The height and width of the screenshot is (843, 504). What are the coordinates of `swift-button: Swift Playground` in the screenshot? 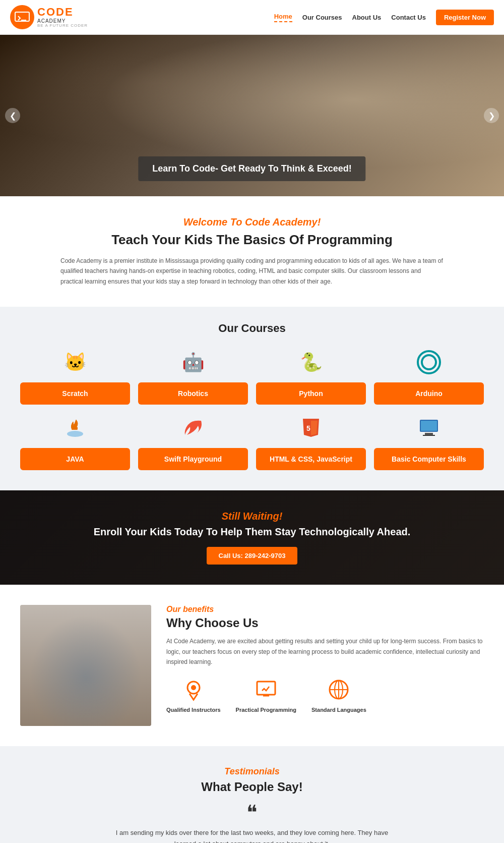 It's located at (193, 459).